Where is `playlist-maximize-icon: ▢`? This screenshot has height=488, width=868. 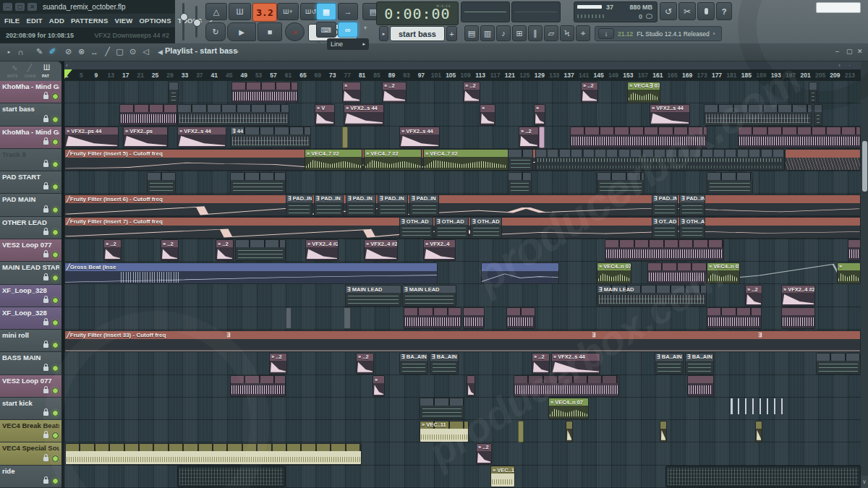 playlist-maximize-icon: ▢ is located at coordinates (849, 51).